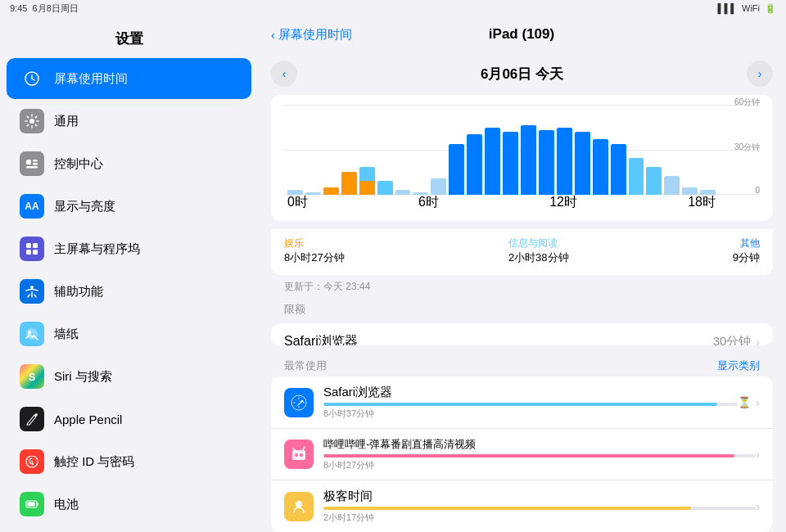 The image size is (786, 532). Describe the element at coordinates (522, 34) in the screenshot. I see `nav-title: iPad (109)` at that location.